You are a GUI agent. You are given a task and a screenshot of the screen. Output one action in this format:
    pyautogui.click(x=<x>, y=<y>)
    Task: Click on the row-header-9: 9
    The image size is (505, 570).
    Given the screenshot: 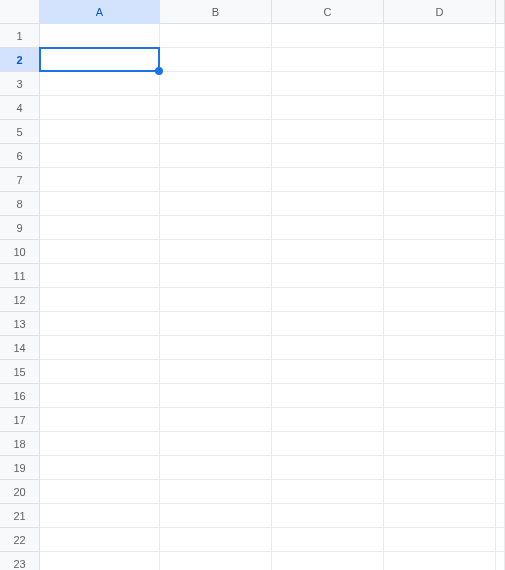 What is the action you would take?
    pyautogui.click(x=20, y=228)
    